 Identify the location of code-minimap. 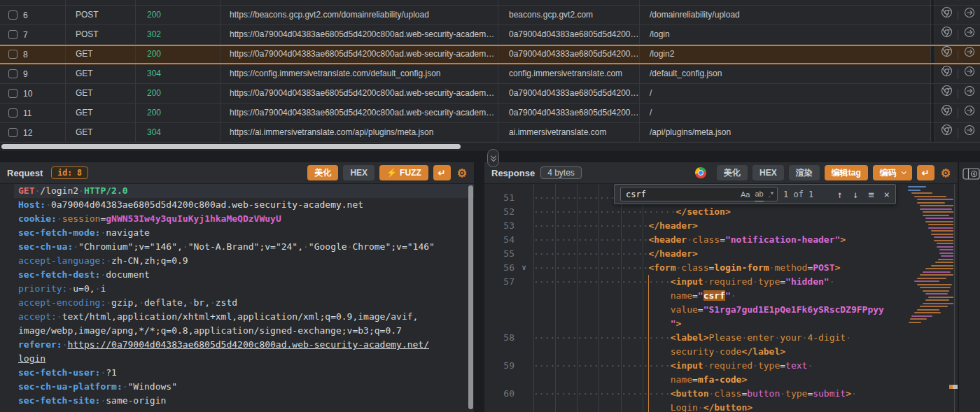
(930, 298).